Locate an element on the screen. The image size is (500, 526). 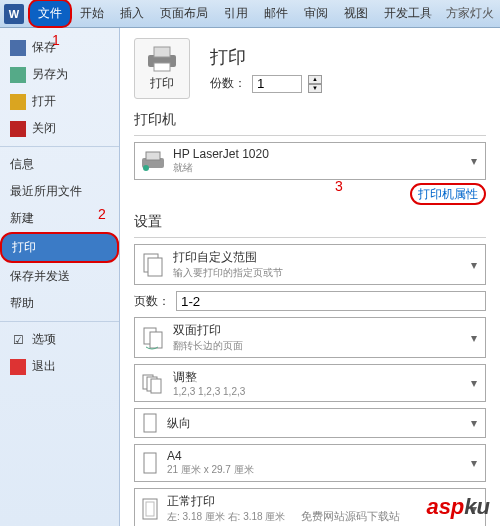
copies-label: 份数： is located at coordinates (228, 84).